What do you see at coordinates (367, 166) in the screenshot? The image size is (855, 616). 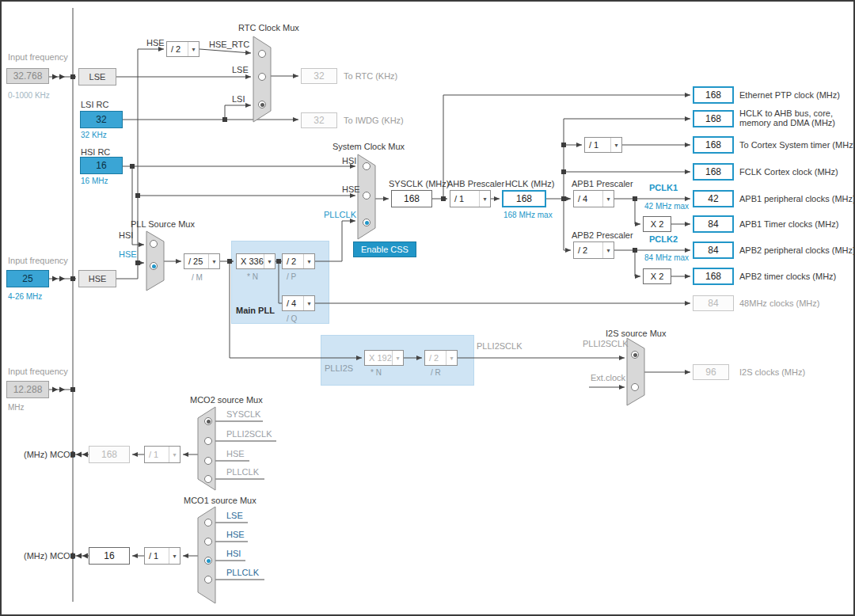 I see `radio-sys-hsi` at bounding box center [367, 166].